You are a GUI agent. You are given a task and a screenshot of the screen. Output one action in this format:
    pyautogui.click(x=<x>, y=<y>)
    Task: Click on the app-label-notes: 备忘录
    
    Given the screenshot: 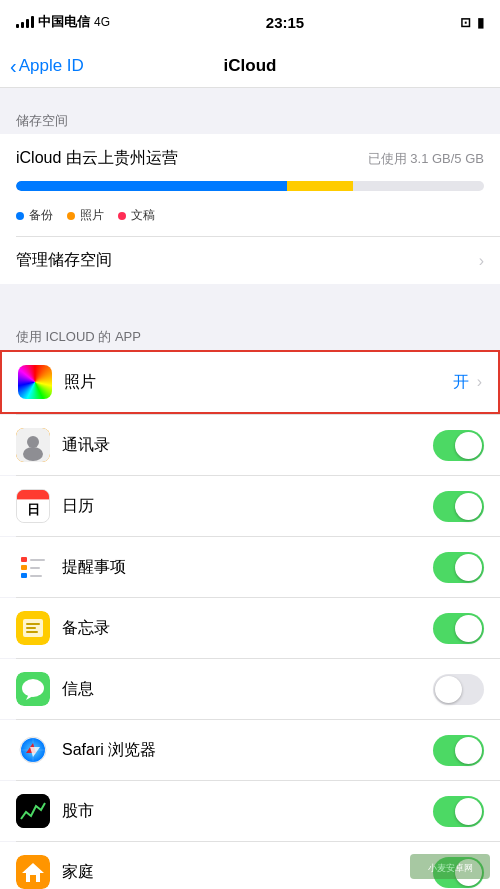 What is the action you would take?
    pyautogui.click(x=86, y=628)
    